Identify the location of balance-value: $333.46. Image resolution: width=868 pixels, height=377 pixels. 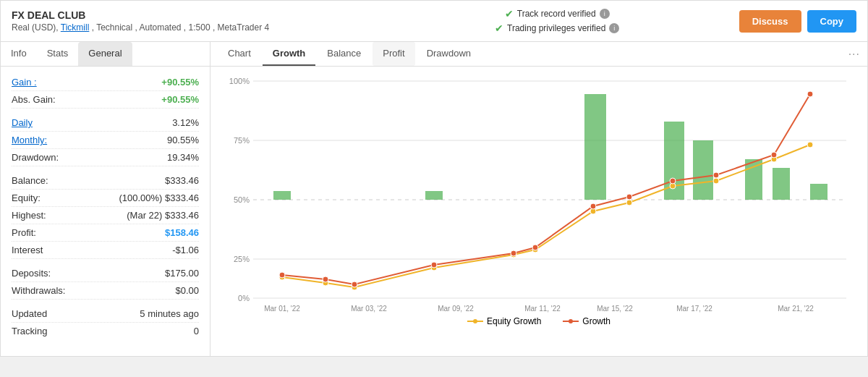
(182, 181).